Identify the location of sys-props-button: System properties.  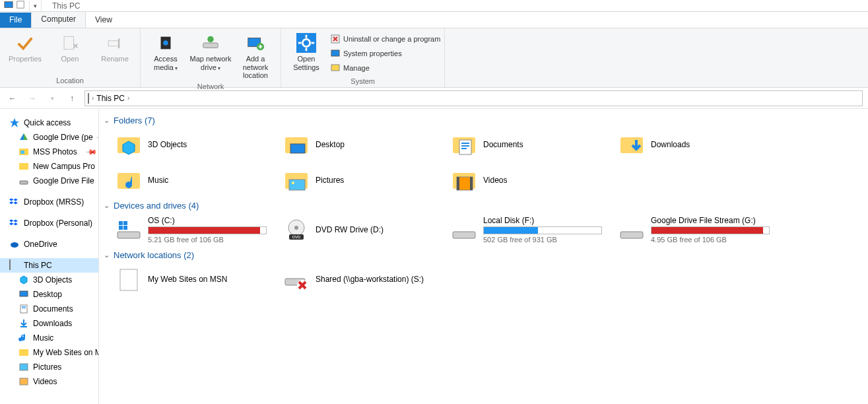
(385, 53).